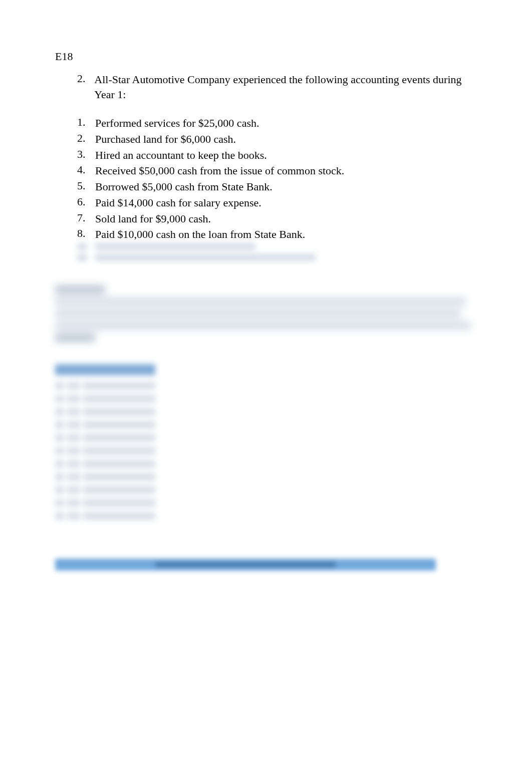 The width and height of the screenshot is (532, 782). Describe the element at coordinates (277, 254) in the screenshot. I see `blurred-list-items` at that location.